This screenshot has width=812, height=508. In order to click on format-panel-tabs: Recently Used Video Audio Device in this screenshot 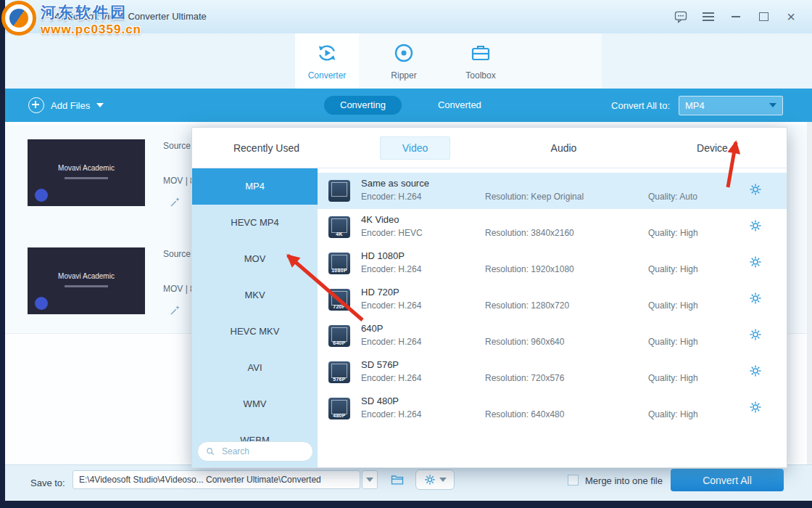, I will do `click(489, 148)`.